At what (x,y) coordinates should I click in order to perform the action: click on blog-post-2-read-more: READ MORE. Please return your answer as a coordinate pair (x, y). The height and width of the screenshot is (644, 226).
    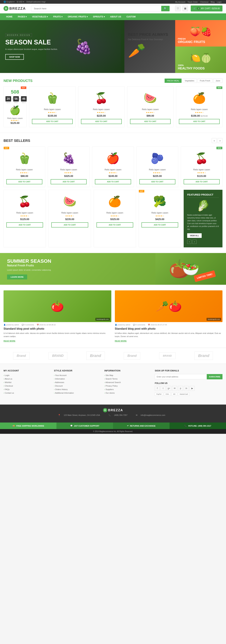
    Looking at the image, I should click on (121, 341).